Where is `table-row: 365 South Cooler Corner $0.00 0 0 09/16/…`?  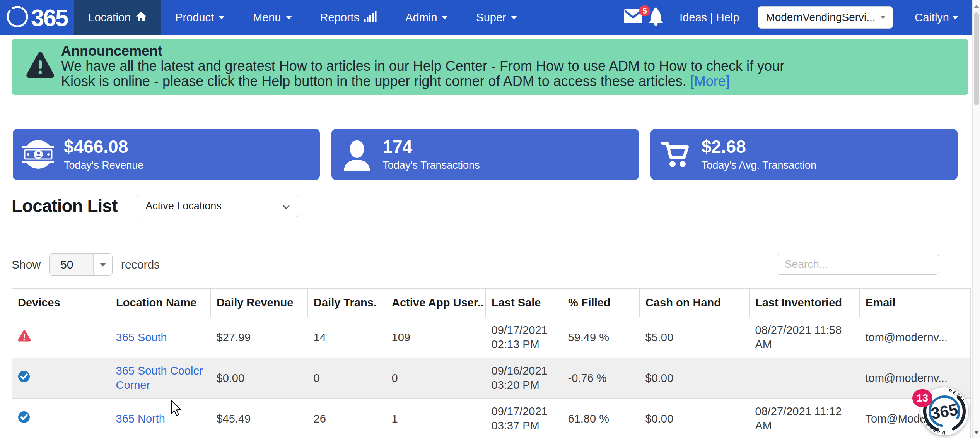 table-row: 365 South Cooler Corner $0.00 0 0 09/16/… is located at coordinates (491, 378).